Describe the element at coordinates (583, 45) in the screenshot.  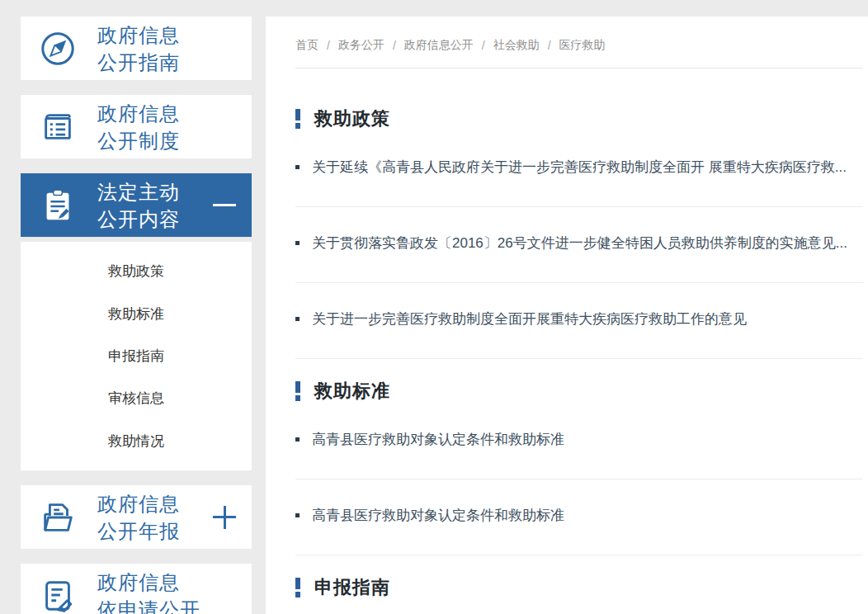
I see `breadcrumb-medical-assistance: 医疗救助` at that location.